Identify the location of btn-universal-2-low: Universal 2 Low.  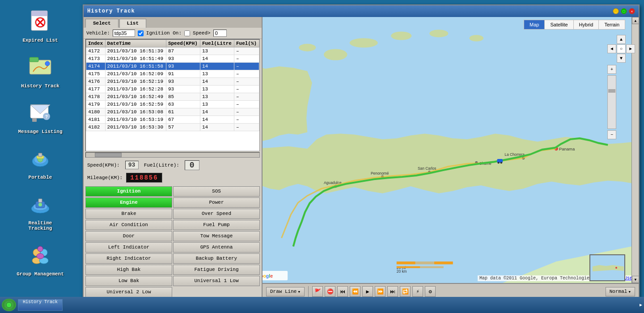
(129, 292).